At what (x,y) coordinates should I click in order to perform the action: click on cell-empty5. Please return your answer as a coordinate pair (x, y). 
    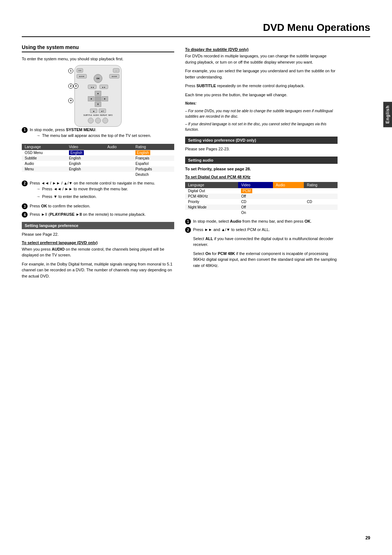
    Looking at the image, I should click on (44, 174).